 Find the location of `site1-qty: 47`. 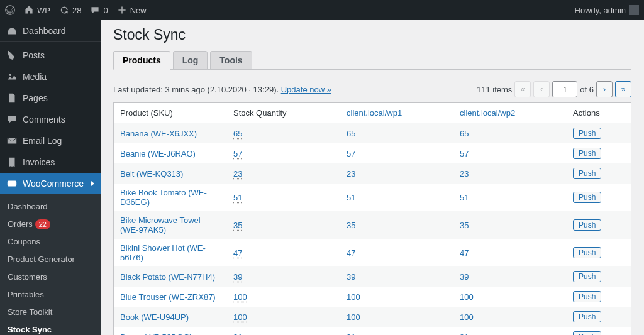

site1-qty: 47 is located at coordinates (351, 253).